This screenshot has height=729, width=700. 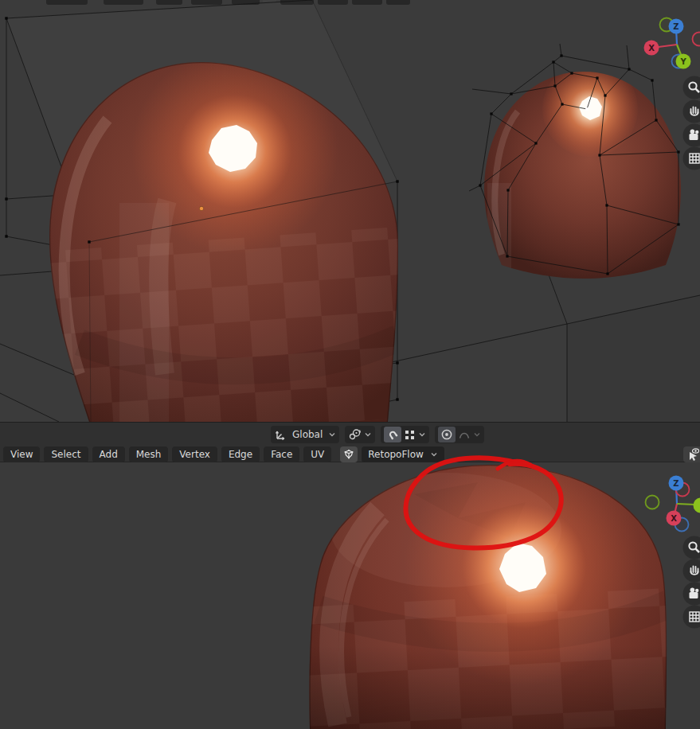 What do you see at coordinates (409, 435) in the screenshot?
I see `snap-increment-icon` at bounding box center [409, 435].